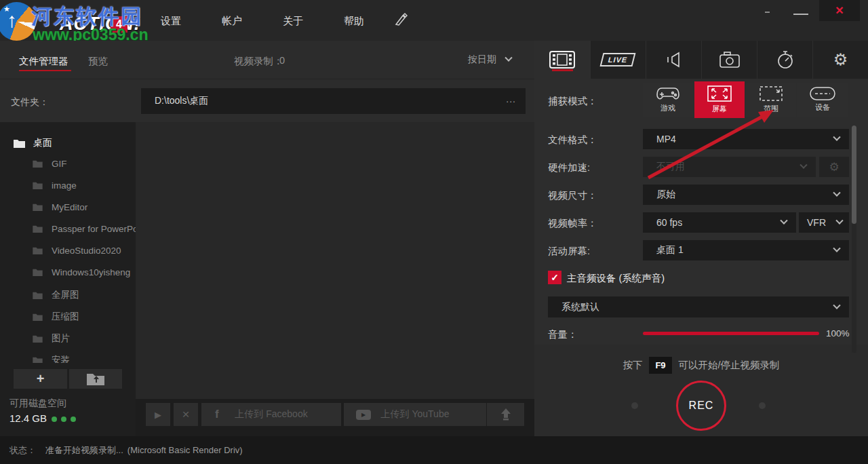 Image resolution: width=868 pixels, height=464 pixels. Describe the element at coordinates (84, 450) in the screenshot. I see `status-message: 准备开始视频录制...` at that location.